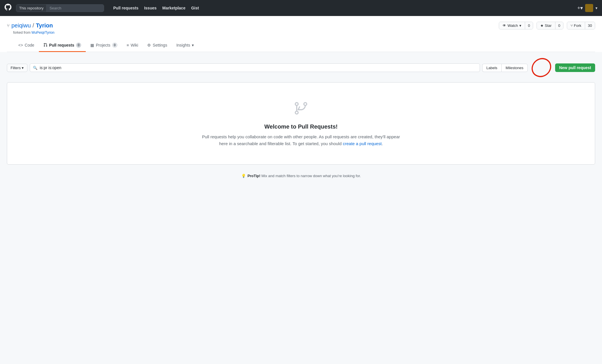 The image size is (602, 364). What do you see at coordinates (183, 45) in the screenshot?
I see `tab-insights-label: Insights` at bounding box center [183, 45].